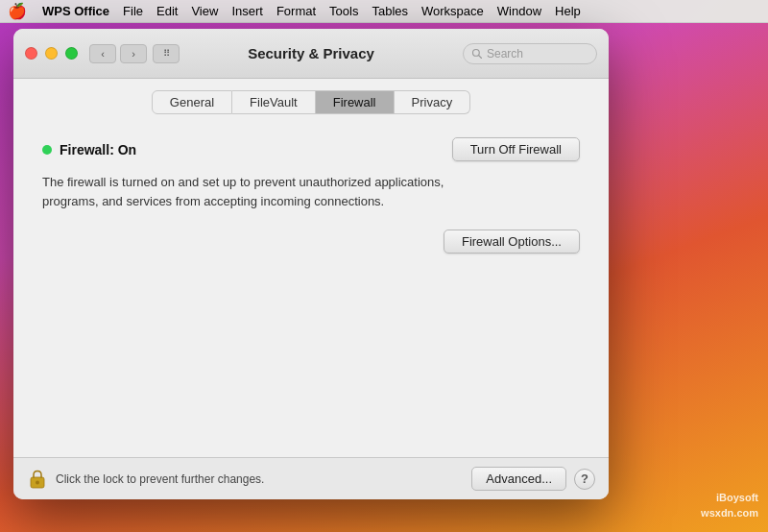 The image size is (768, 532). I want to click on menubar-wpsoffice: WPS Office, so click(76, 12).